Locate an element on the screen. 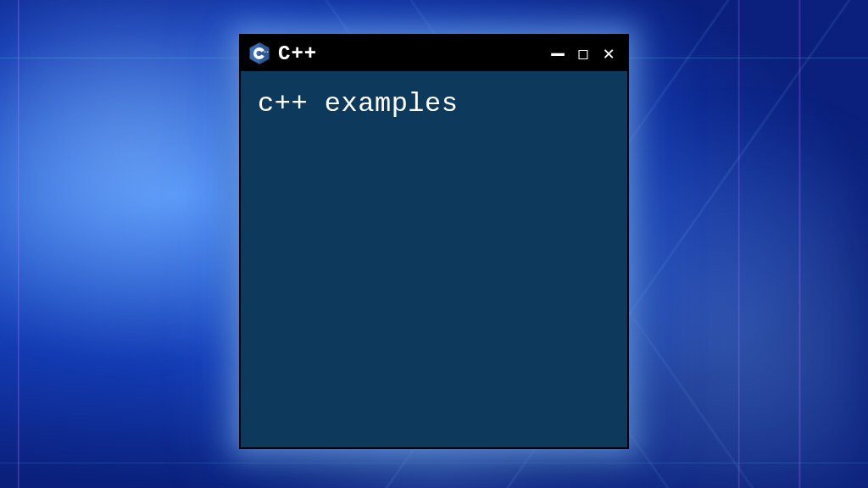 The width and height of the screenshot is (868, 488). cpp-logo-icon: + + is located at coordinates (259, 53).